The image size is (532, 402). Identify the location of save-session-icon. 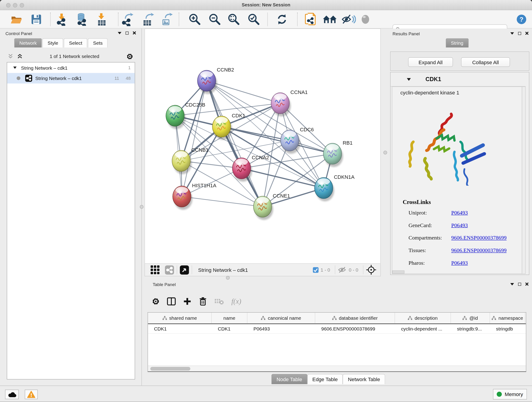
(36, 19).